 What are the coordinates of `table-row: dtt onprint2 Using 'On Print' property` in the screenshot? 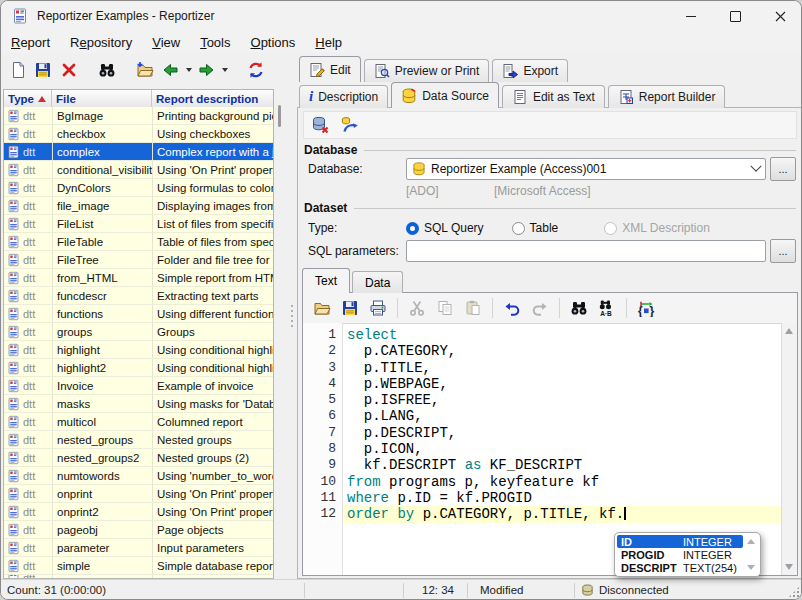 It's located at (138, 512).